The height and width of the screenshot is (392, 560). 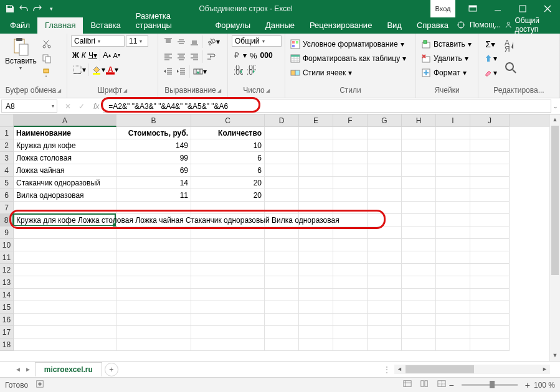 I want to click on fx-icon: fx, so click(x=96, y=106).